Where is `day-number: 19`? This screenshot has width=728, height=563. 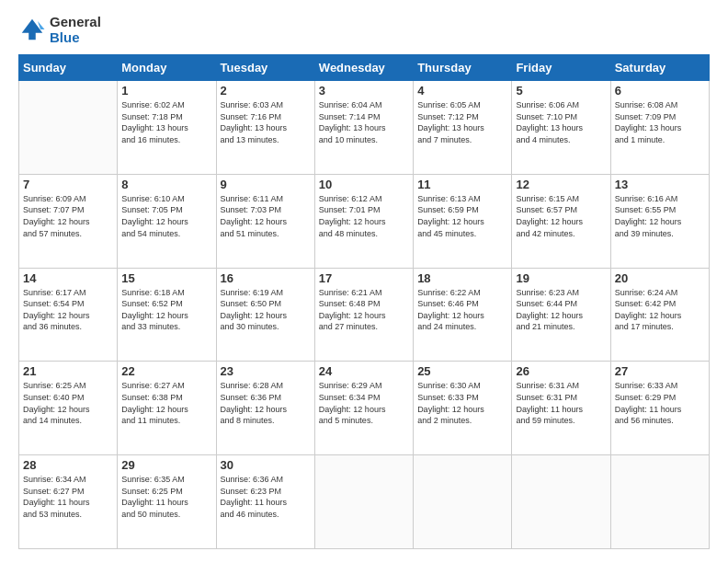
day-number: 19 is located at coordinates (561, 278).